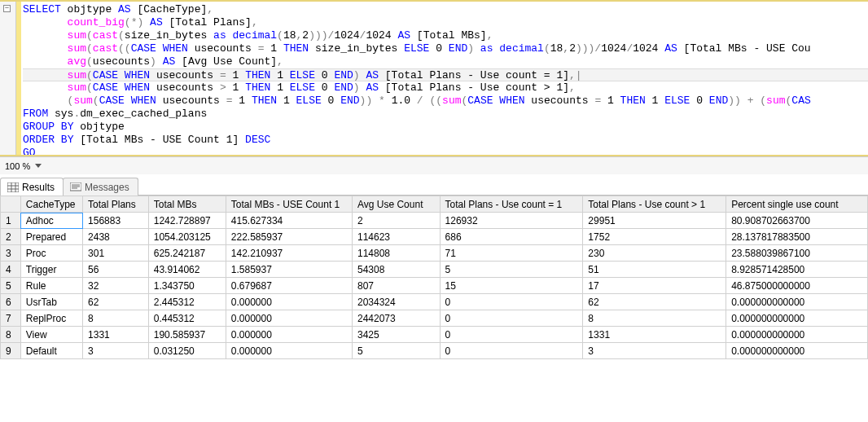 This screenshot has height=422, width=868. What do you see at coordinates (445, 140) in the screenshot?
I see `code-line: ORDER BY [Total MBs - USE Count 1] DESC` at bounding box center [445, 140].